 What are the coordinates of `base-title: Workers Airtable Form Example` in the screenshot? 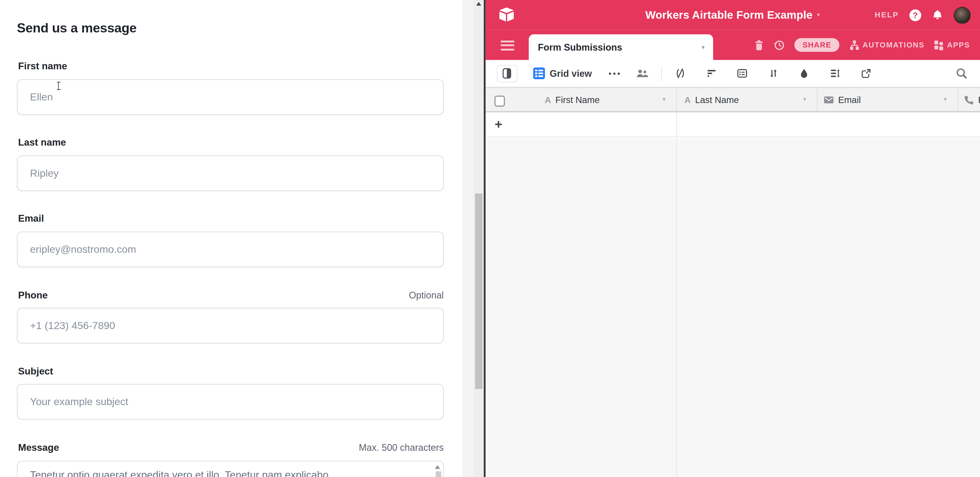 It's located at (729, 15).